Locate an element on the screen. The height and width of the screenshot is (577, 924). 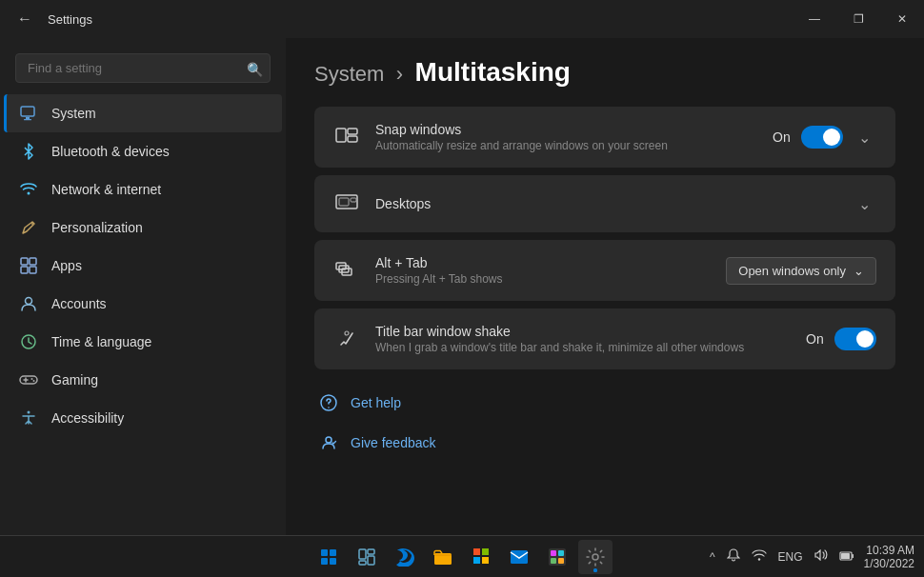
snap-windows-text: Snap windows Automatically resize and ar… is located at coordinates (566, 137).